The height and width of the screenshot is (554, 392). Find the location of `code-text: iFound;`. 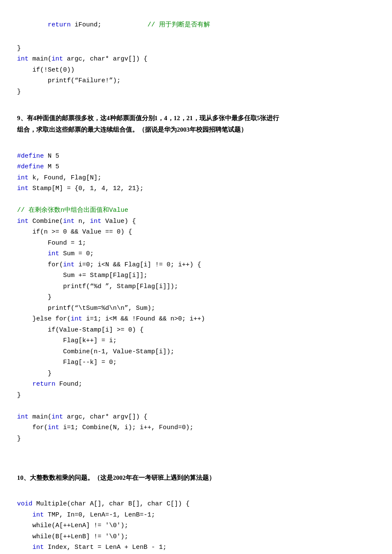

code-text: iFound; is located at coordinates (86, 25).